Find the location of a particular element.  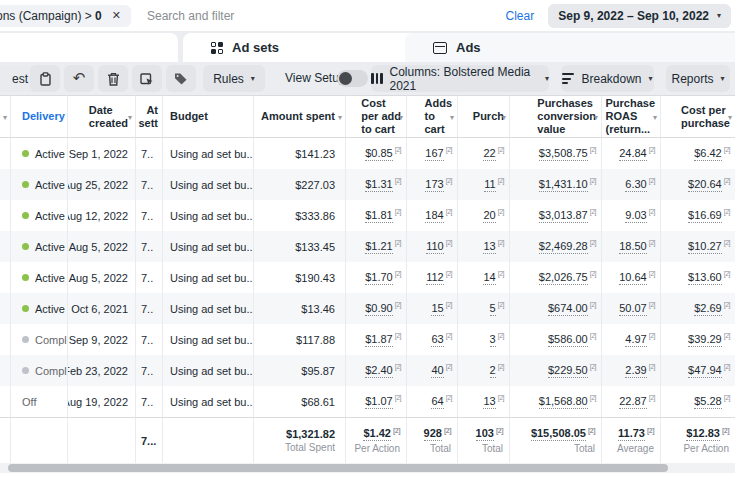

column-header-select: ▾ is located at coordinates (5, 116).